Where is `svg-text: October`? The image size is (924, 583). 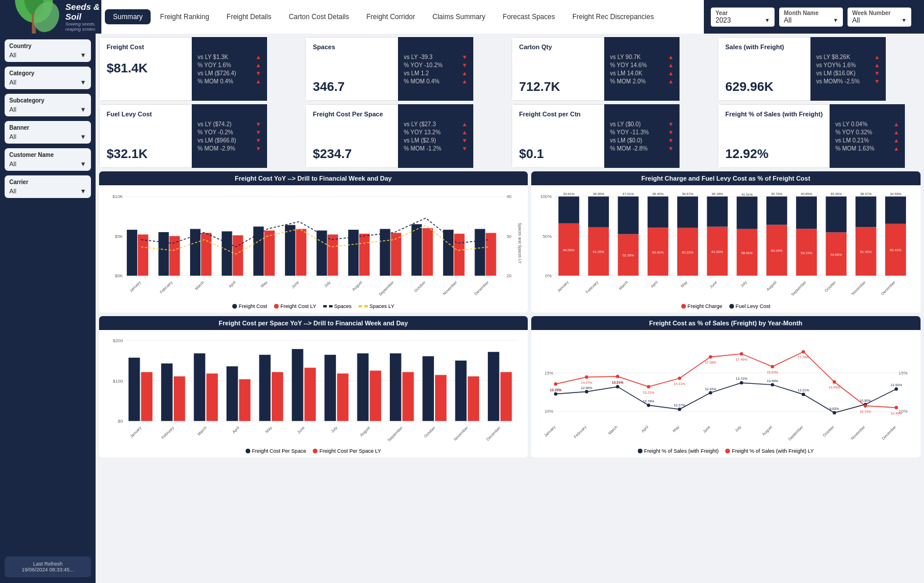 svg-text: October is located at coordinates (430, 432).